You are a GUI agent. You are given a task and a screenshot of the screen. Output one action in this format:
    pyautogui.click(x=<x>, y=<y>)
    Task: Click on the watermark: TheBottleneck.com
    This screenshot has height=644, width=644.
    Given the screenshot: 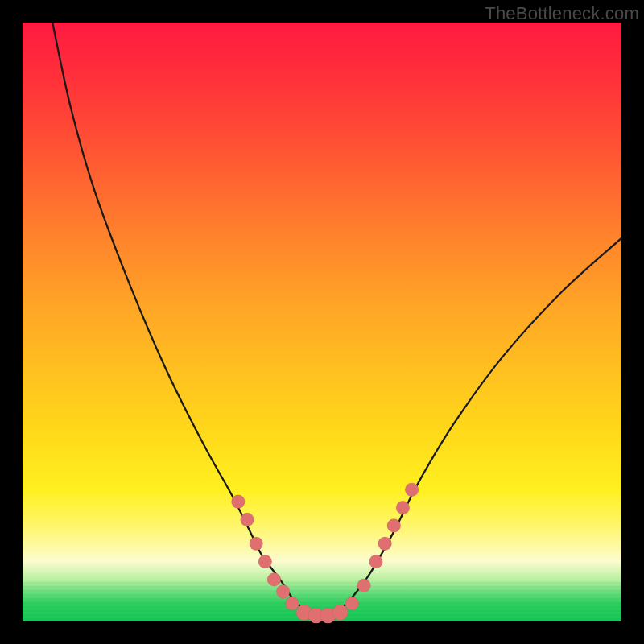 What is the action you would take?
    pyautogui.click(x=562, y=14)
    